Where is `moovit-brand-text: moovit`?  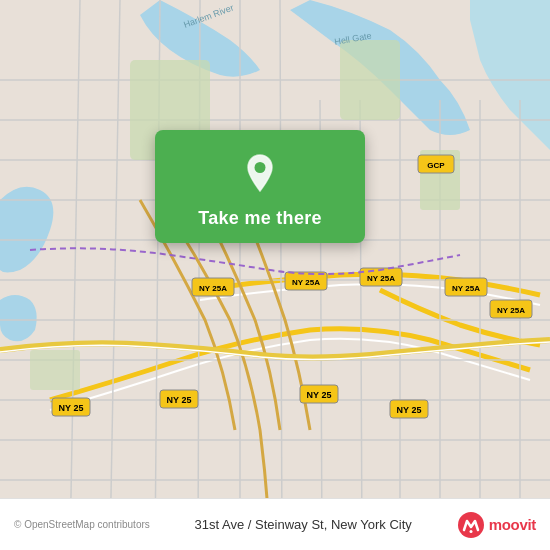
moovit-brand-text: moovit is located at coordinates (512, 524).